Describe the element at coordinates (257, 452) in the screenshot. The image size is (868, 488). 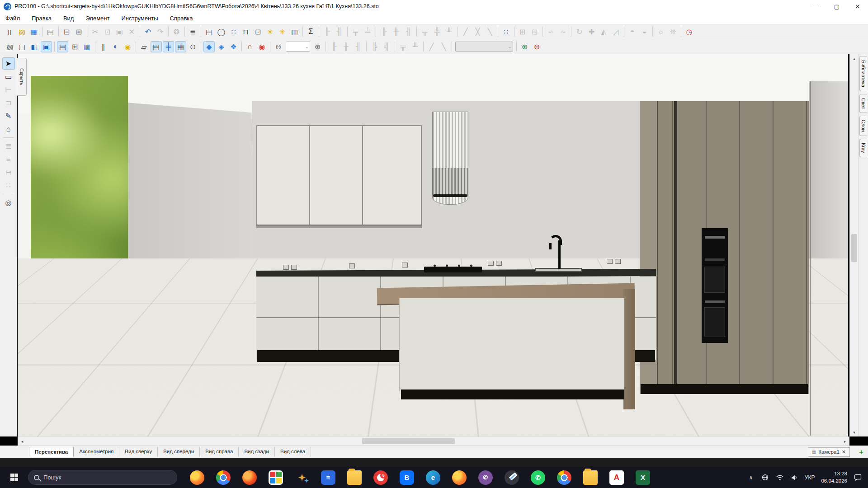
I see `view-tab-вид-сзади: Вид сзади` at that location.